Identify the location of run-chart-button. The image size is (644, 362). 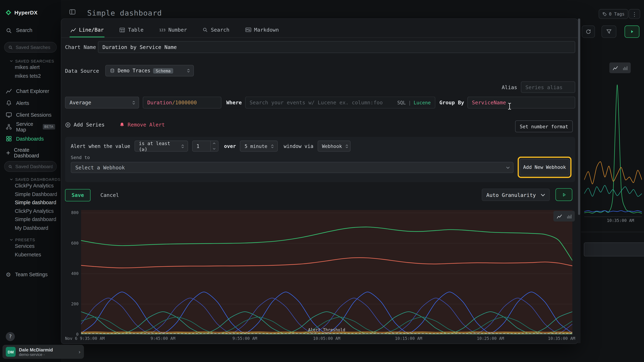
(564, 194).